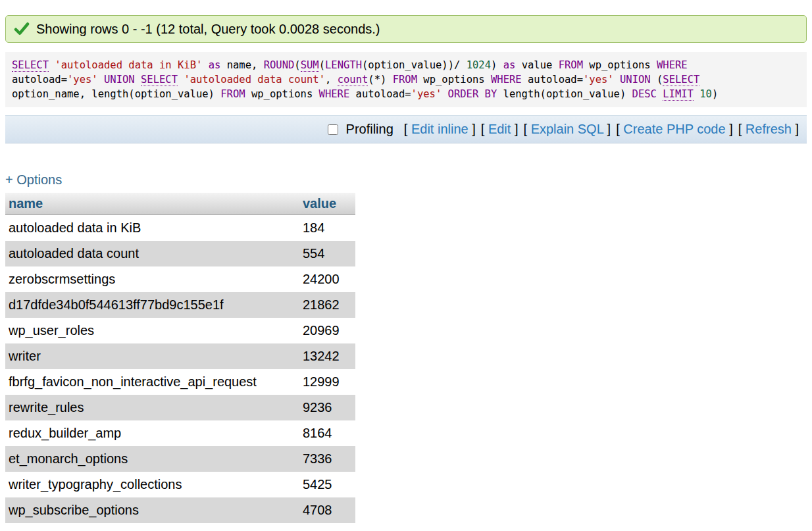 Image resolution: width=812 pixels, height=531 pixels. Describe the element at coordinates (332, 80) in the screenshot. I see `sql-token: ,` at that location.